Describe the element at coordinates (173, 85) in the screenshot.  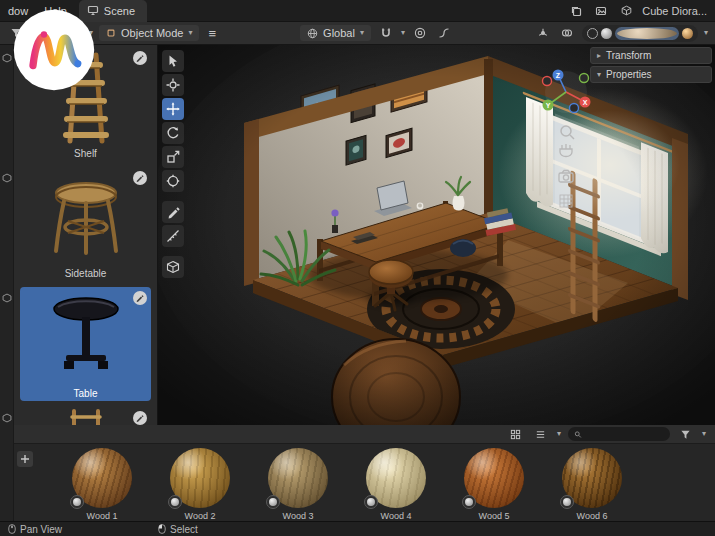
I see `cursor-tool` at that location.